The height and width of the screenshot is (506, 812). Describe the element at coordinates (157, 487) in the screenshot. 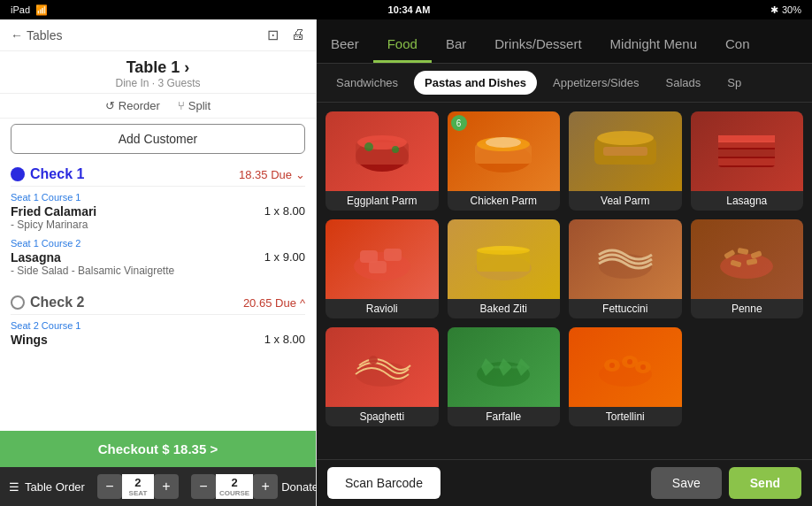

I see `bottom-toolbar: ☰ Table Order − 2 SEAT + − 2 CO` at that location.